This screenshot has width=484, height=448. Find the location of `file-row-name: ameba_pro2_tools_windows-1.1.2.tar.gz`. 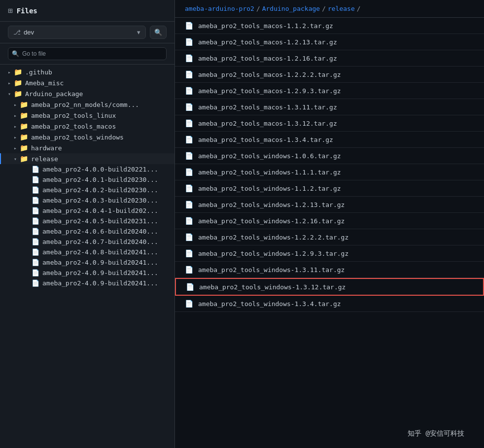

file-row-name: ameba_pro2_tools_windows-1.1.2.tar.gz is located at coordinates (270, 188).